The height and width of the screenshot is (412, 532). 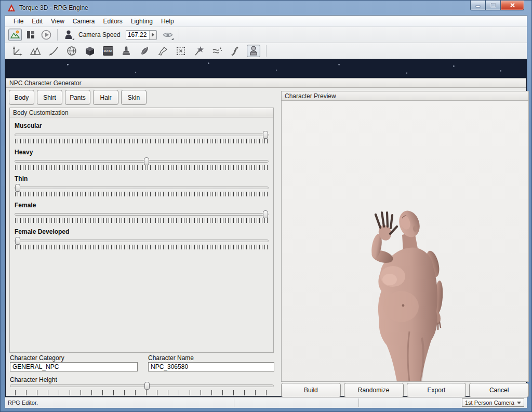 I want to click on camera-mode-value: 1st Person Camera, so click(x=489, y=403).